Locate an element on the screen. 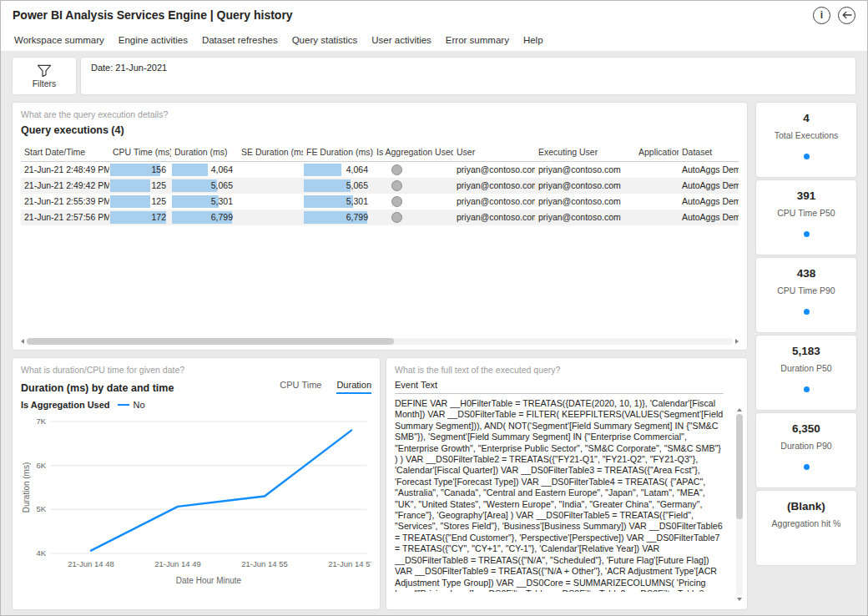 This screenshot has height=616, width=868. chart-panel-question: What is duration/CPU time for given date… is located at coordinates (196, 370).